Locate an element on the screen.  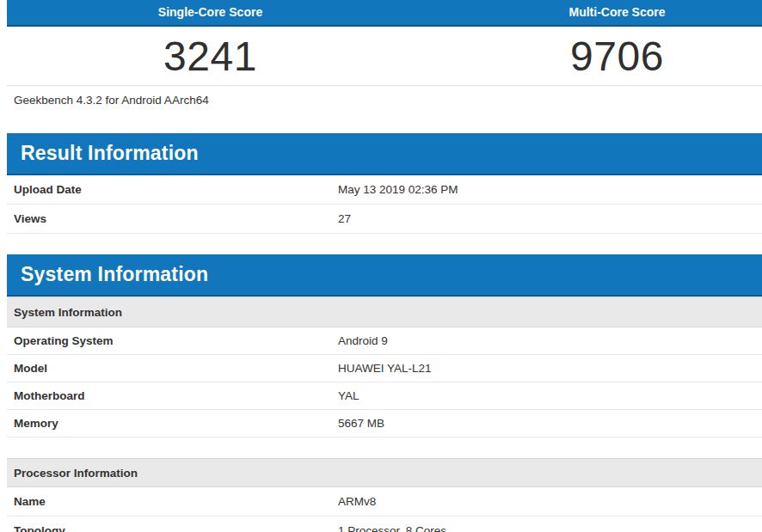
table-row-motherboard: Motherboard YAL is located at coordinates (384, 396).